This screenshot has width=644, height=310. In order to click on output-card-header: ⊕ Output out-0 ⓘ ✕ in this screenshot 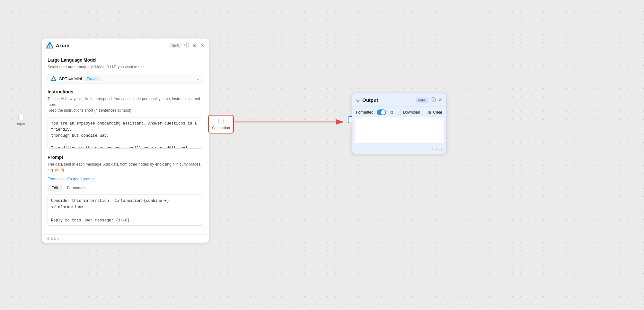, I will do `click(399, 100)`.